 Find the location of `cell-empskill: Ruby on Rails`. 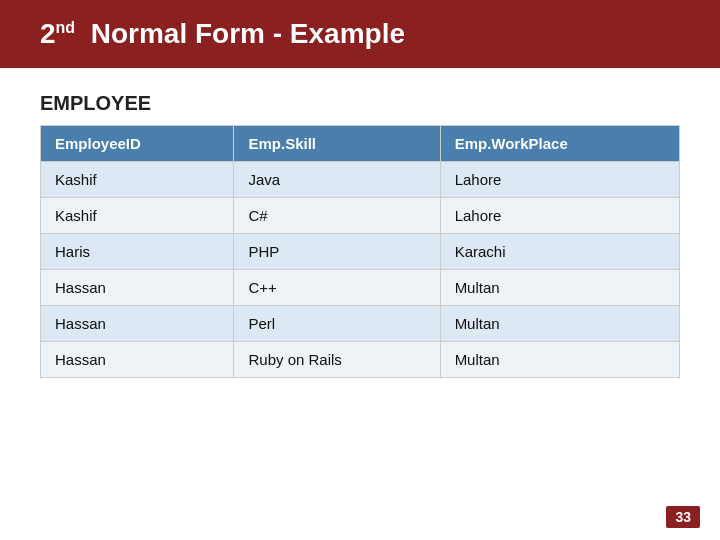

cell-empskill: Ruby on Rails is located at coordinates (337, 360).